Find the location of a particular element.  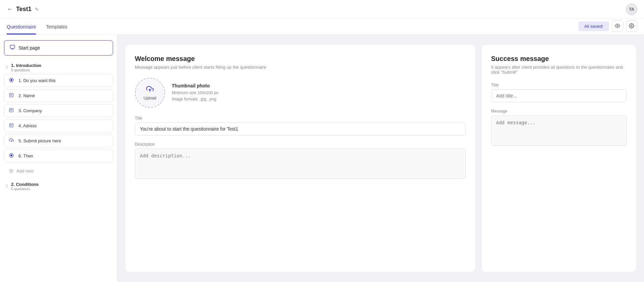

question-label: 1. Do you want this is located at coordinates (37, 80).